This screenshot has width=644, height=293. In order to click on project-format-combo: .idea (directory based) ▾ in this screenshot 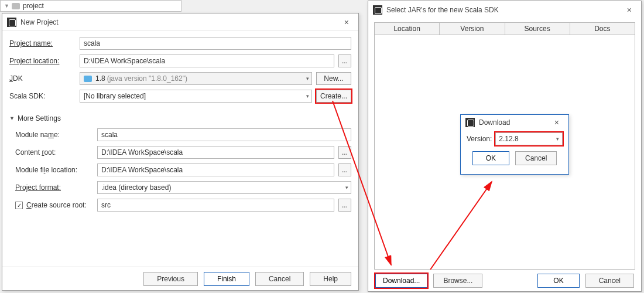, I will do `click(224, 188)`.